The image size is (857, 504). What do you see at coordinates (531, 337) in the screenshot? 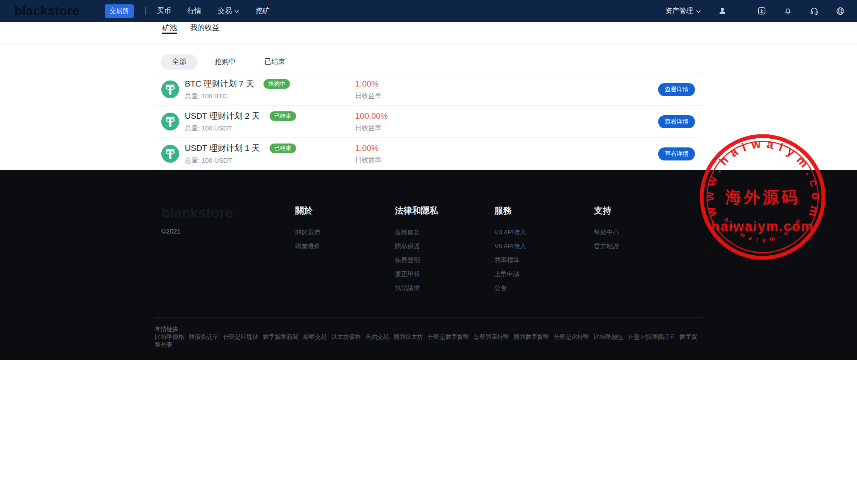
I see `friend-link: 購買數字貨幣` at bounding box center [531, 337].